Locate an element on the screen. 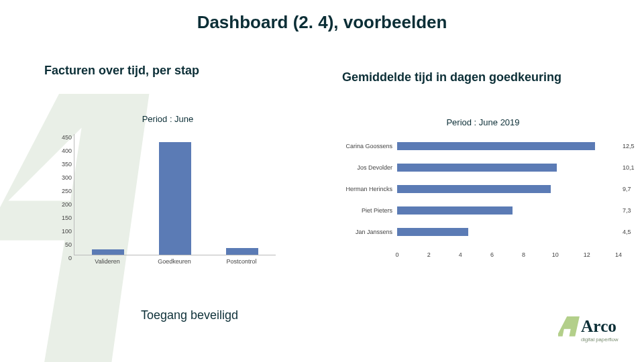  chart2-x-tick: 10 is located at coordinates (555, 255).